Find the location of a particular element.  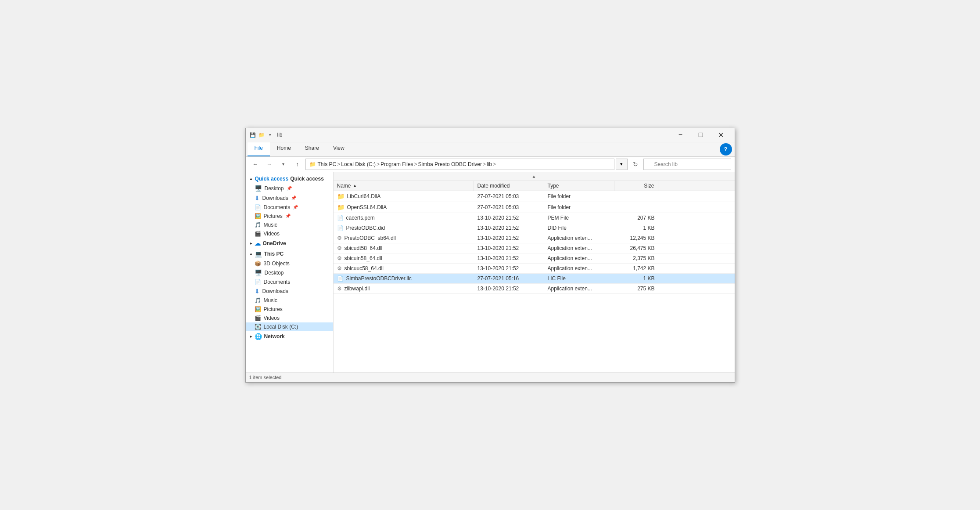

quick-access-header: ▲ Quick access Quick access is located at coordinates (290, 179).